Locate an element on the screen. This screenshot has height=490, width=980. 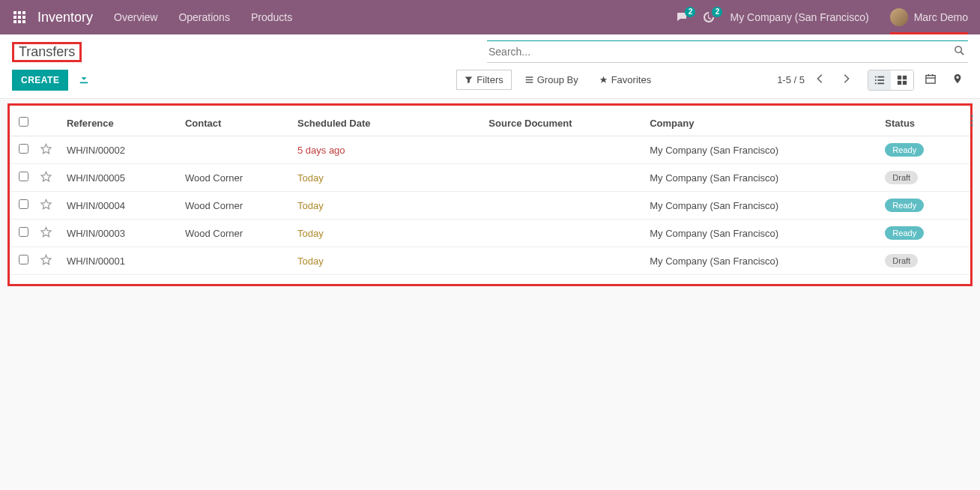
apps-icon is located at coordinates (19, 17).